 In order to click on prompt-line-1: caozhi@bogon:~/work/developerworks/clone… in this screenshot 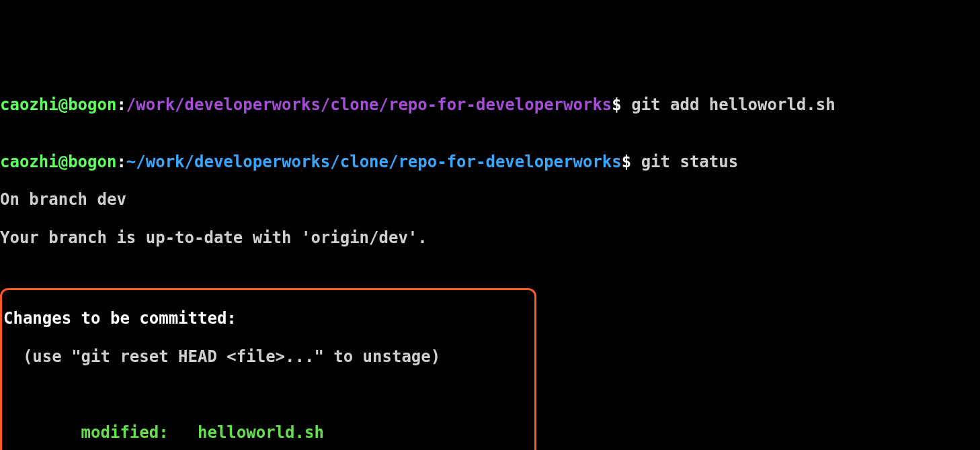, I will do `click(490, 162)`.